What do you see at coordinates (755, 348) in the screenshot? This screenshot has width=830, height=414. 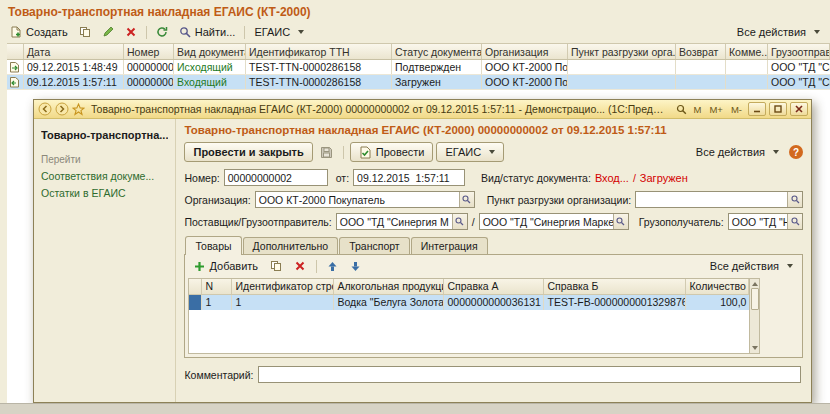 I see `scroll-down-icon` at bounding box center [755, 348].